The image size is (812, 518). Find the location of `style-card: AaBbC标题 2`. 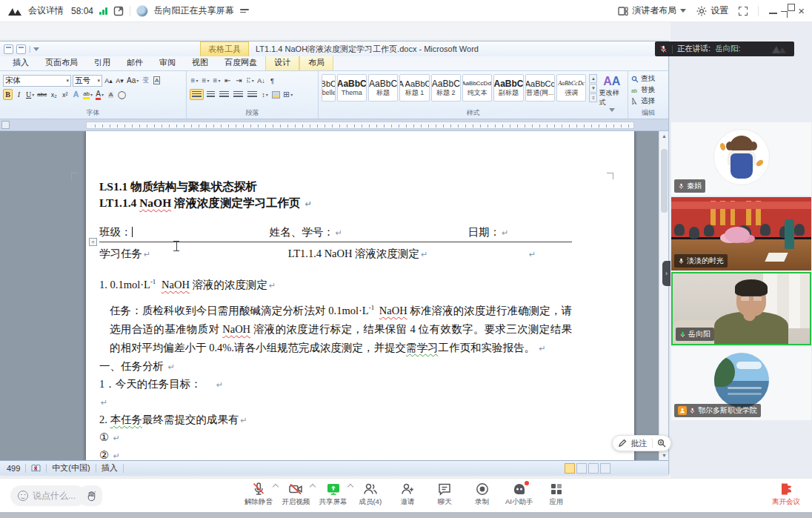

style-card: AaBbC标题 2 is located at coordinates (446, 87).